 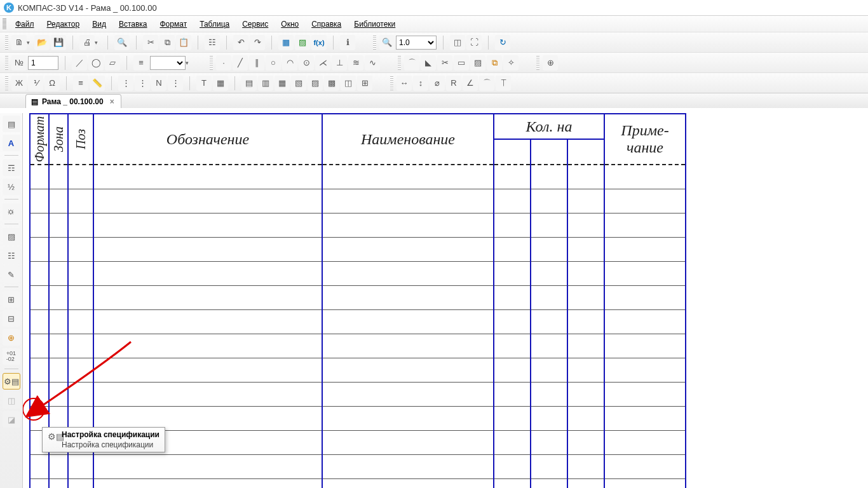 I want to click on break-tool: ✂, so click(x=445, y=63).